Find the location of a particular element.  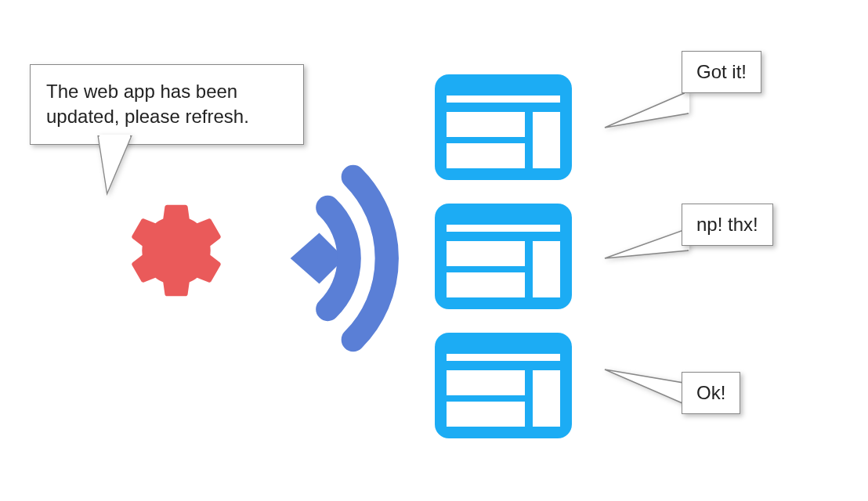

main-speech-bubble: The web app has been updated, please ref… is located at coordinates (167, 105).